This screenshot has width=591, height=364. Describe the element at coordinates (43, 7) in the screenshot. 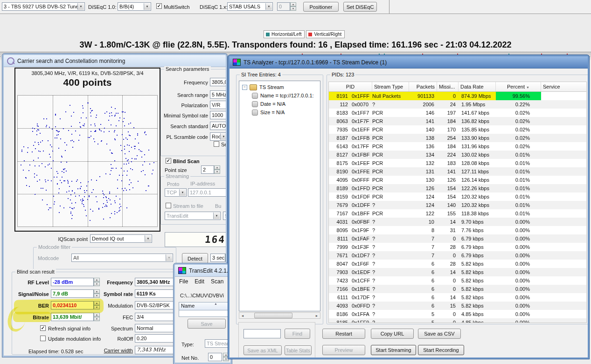

I see `tuner-select: 3 - TBS 5927 USB DVB-S2 Tuner ▼` at that location.